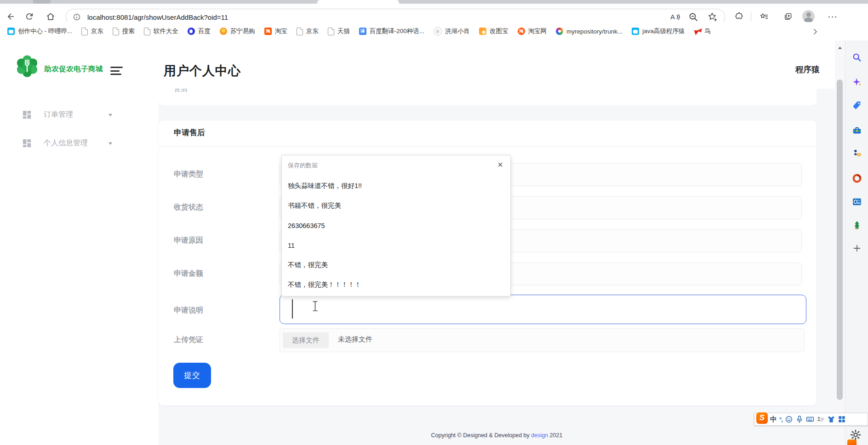 This screenshot has width=868, height=445. Describe the element at coordinates (181, 91) in the screenshot. I see `clipped-text: 售后` at that location.